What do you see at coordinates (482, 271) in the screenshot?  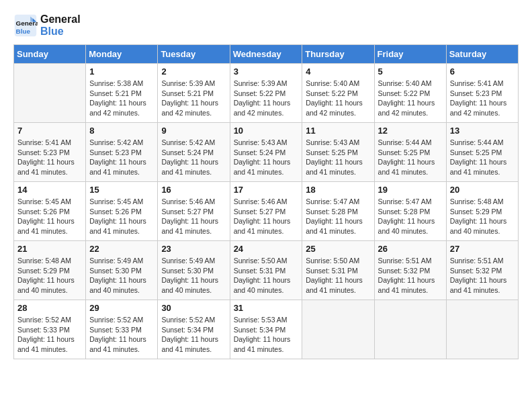 I see `calendar-cell: 27Sunrise: 5:51 AM Sunset: 5:32 PM Dayli…` at bounding box center [482, 271].